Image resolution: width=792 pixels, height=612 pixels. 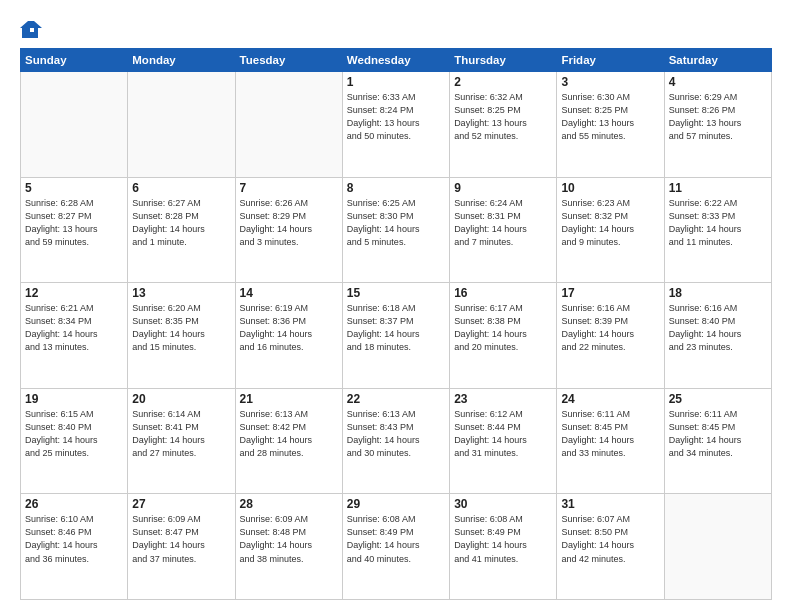 I want to click on day-cell: 22Sunrise: 6:13 AM Sunset: 8:43 PM Dayli…, so click(x=396, y=441).